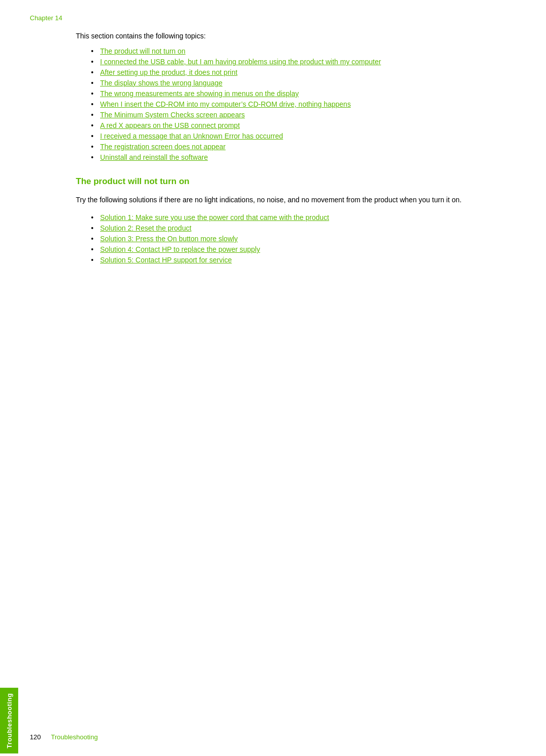  Describe the element at coordinates (293, 125) in the screenshot. I see `list-item: A red X appears on the USB connect promp…` at that location.